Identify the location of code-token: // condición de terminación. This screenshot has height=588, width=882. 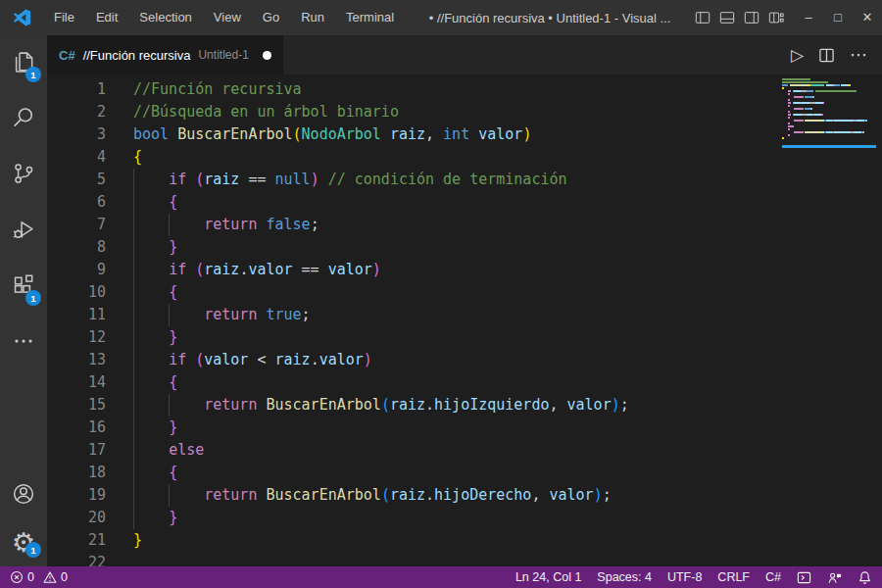
(448, 179).